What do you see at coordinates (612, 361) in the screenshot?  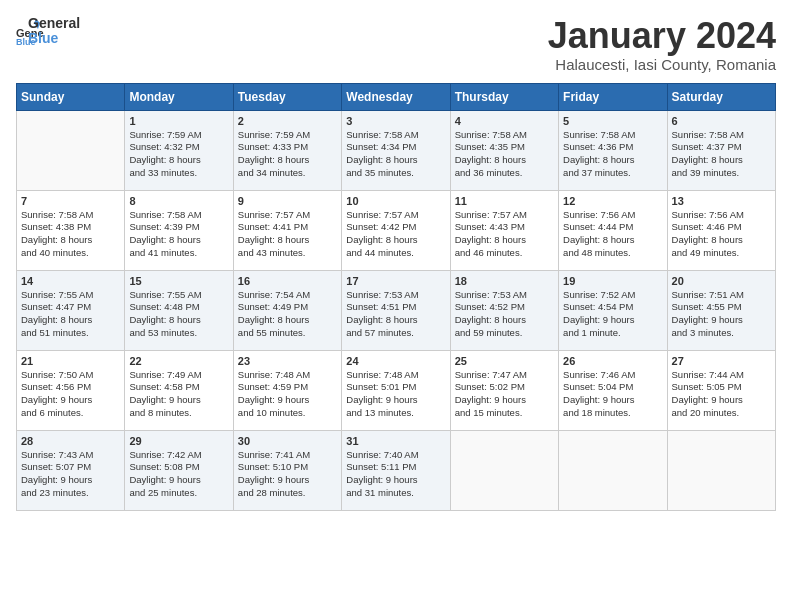 I see `day-number: 26` at bounding box center [612, 361].